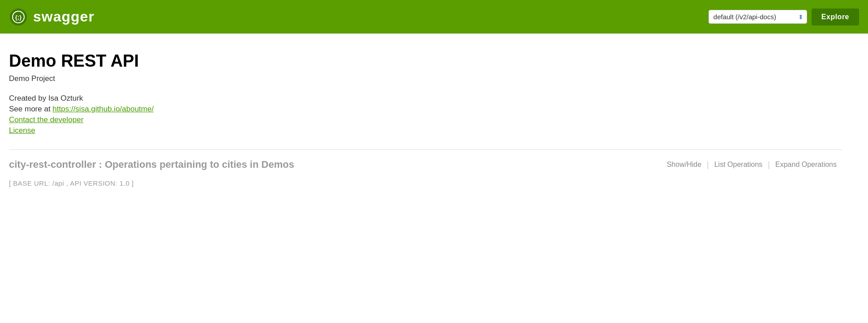  What do you see at coordinates (425, 131) in the screenshot?
I see `license-link: License` at bounding box center [425, 131].